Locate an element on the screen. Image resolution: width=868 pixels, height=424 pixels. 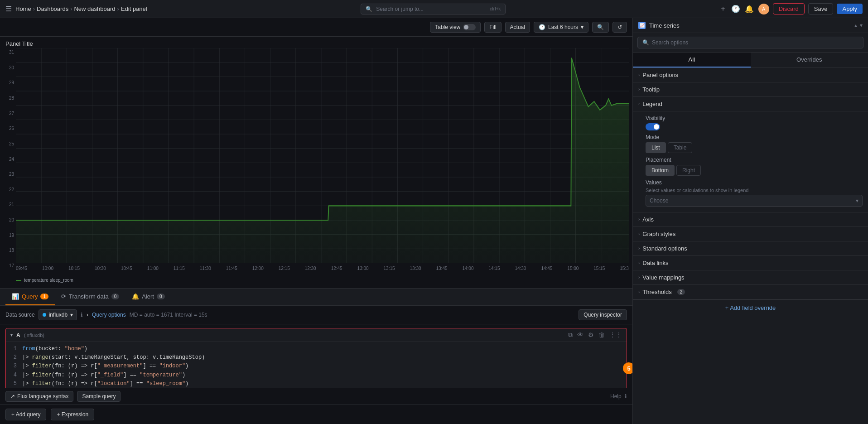
plus-icon: ＋ is located at coordinates (723, 9).